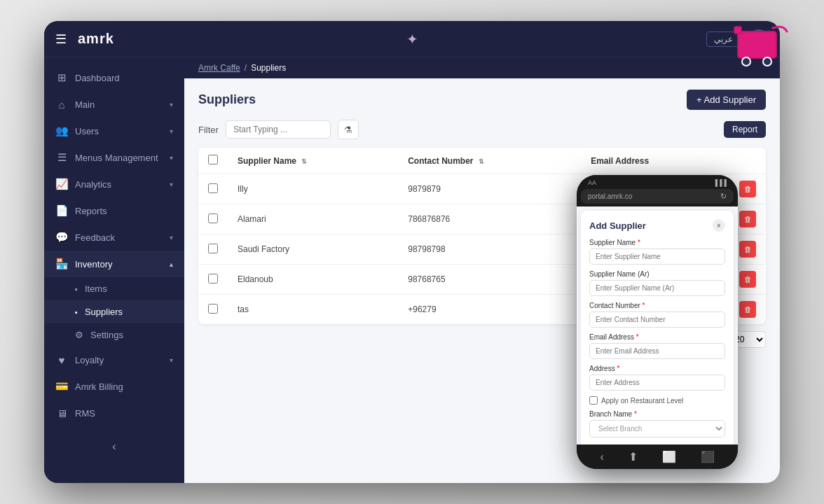 Image resolution: width=824 pixels, height=504 pixels. I want to click on sidebar-item-loyalty-label: Loyalty, so click(119, 360).